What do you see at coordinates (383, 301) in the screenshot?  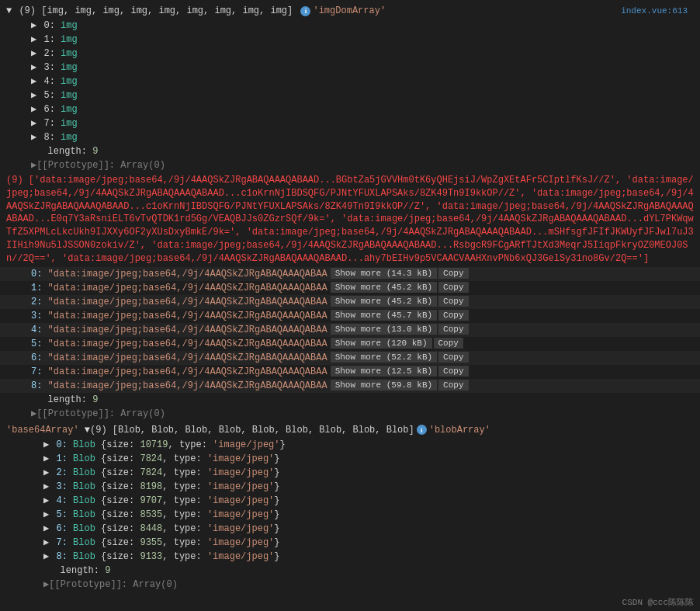 I see `show-more-btn-2: Show more (45.2 kB)` at bounding box center [383, 301].